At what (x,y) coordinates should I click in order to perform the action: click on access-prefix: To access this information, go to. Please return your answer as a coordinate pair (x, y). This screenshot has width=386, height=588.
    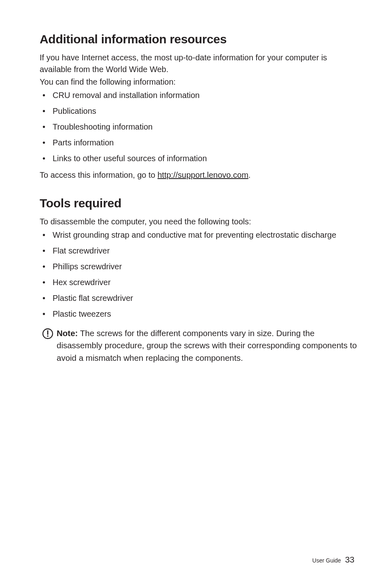
    Looking at the image, I should click on (99, 175).